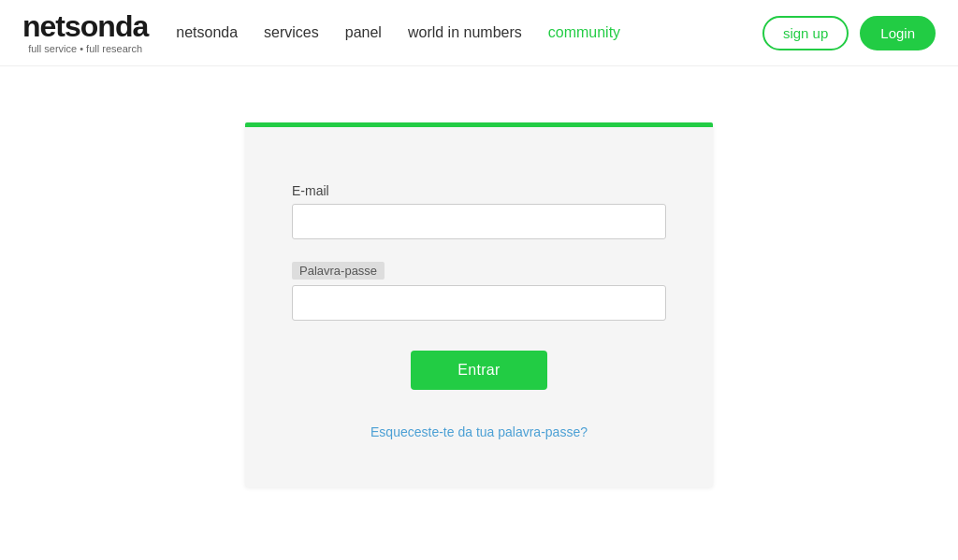 The image size is (958, 560). What do you see at coordinates (479, 370) in the screenshot?
I see `submit-button: Entrar` at bounding box center [479, 370].